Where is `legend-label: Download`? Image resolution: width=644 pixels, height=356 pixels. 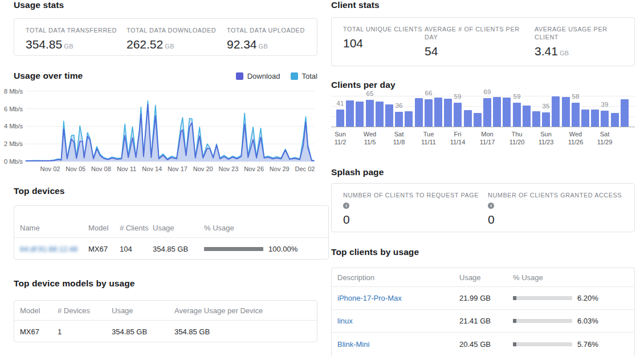 legend-label: Download is located at coordinates (264, 76).